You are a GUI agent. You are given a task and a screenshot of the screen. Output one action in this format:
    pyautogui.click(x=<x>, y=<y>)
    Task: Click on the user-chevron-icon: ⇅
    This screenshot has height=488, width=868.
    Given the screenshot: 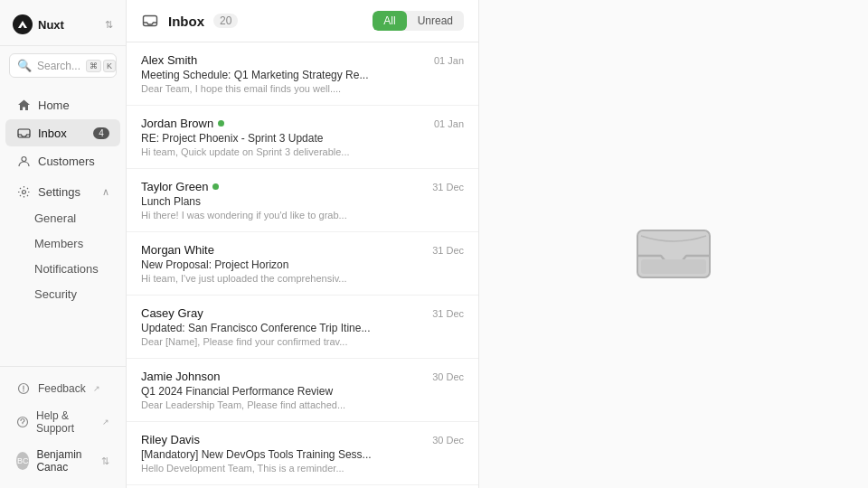 What is the action you would take?
    pyautogui.click(x=105, y=461)
    